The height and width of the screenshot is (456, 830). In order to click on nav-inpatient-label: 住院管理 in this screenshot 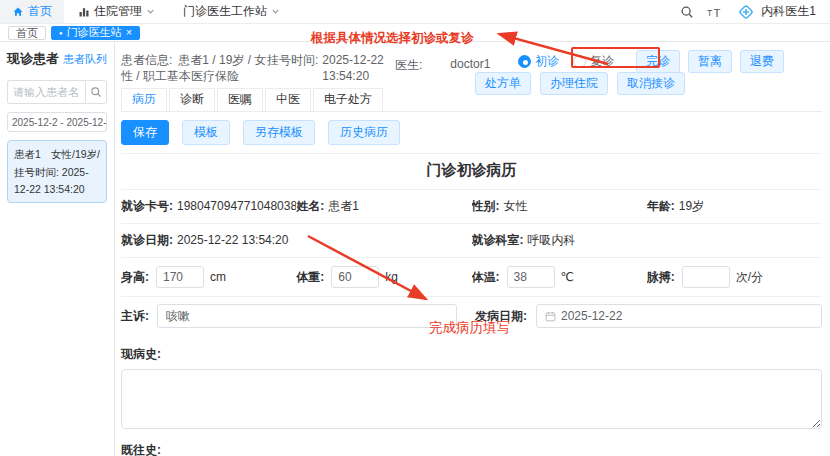, I will do `click(118, 12)`.